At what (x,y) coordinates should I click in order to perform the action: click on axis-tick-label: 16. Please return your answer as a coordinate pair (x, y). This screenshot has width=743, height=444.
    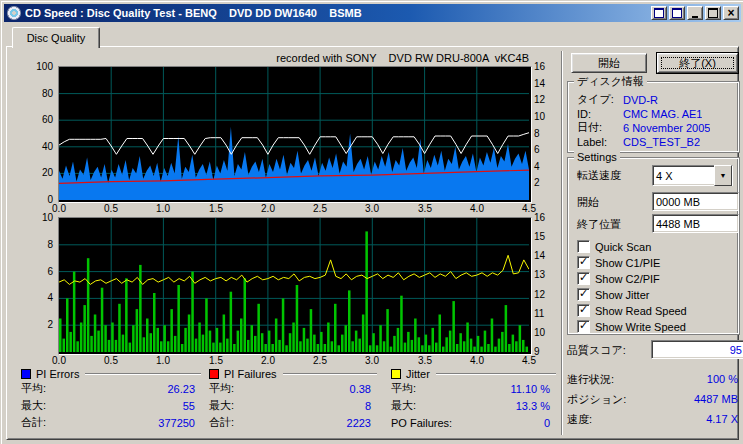
    Looking at the image, I should click on (540, 218).